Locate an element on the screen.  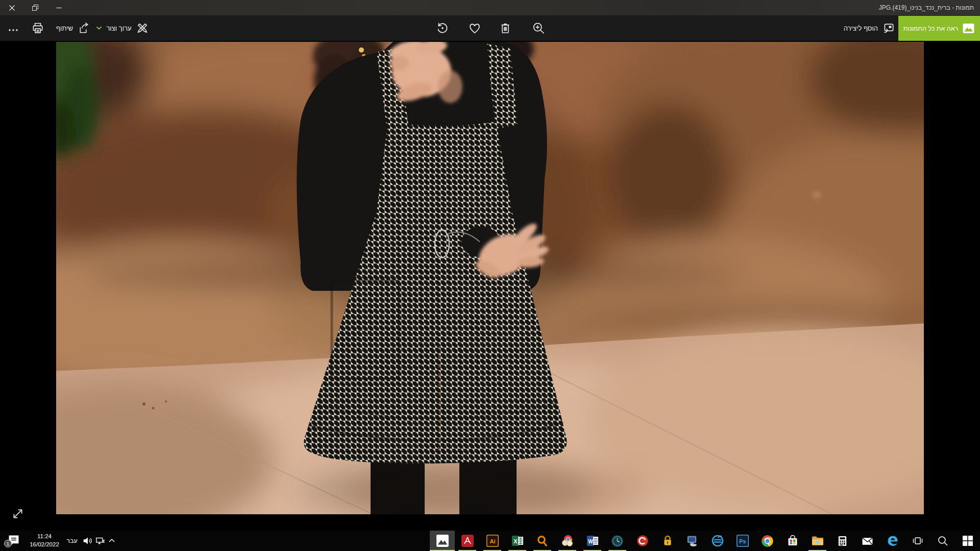
taskbar-word: W is located at coordinates (592, 541).